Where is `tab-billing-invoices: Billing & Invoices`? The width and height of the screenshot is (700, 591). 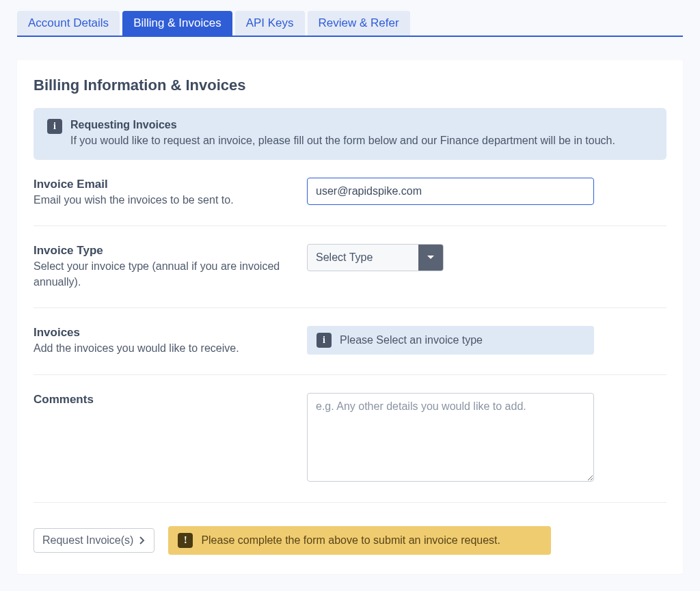
tab-billing-invoices: Billing & Invoices is located at coordinates (178, 23).